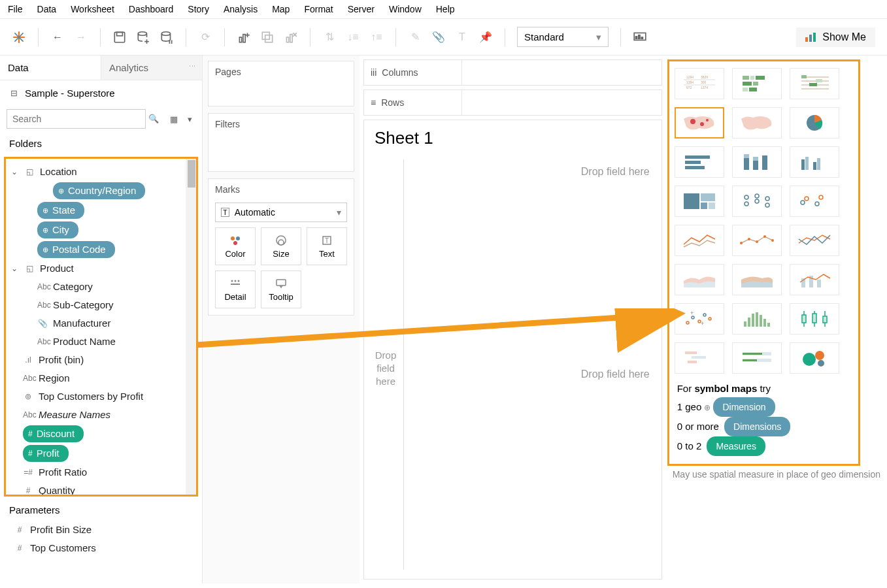 The width and height of the screenshot is (887, 588). I want to click on fit-select: Standard, so click(563, 37).